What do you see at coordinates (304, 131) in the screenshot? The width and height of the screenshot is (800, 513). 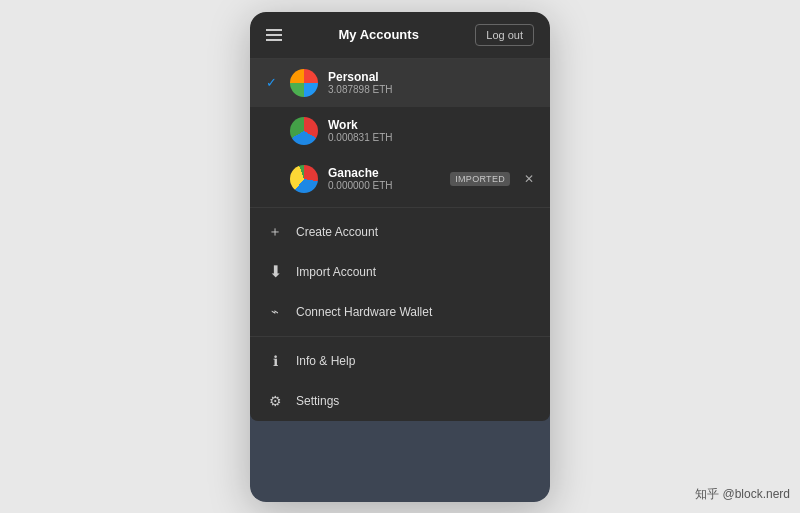 I see `account-avatar-work` at bounding box center [304, 131].